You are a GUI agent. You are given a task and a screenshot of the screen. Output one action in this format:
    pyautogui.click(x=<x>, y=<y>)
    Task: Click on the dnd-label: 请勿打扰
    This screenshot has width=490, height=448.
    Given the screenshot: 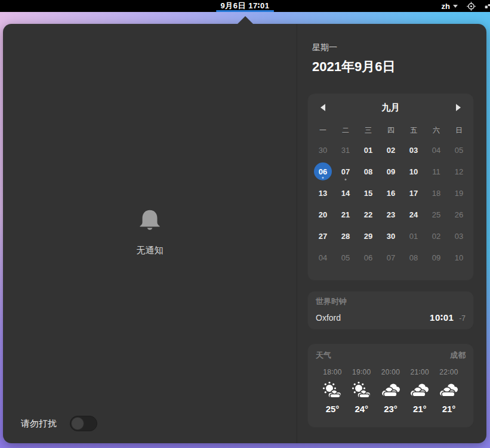 What is the action you would take?
    pyautogui.click(x=39, y=424)
    